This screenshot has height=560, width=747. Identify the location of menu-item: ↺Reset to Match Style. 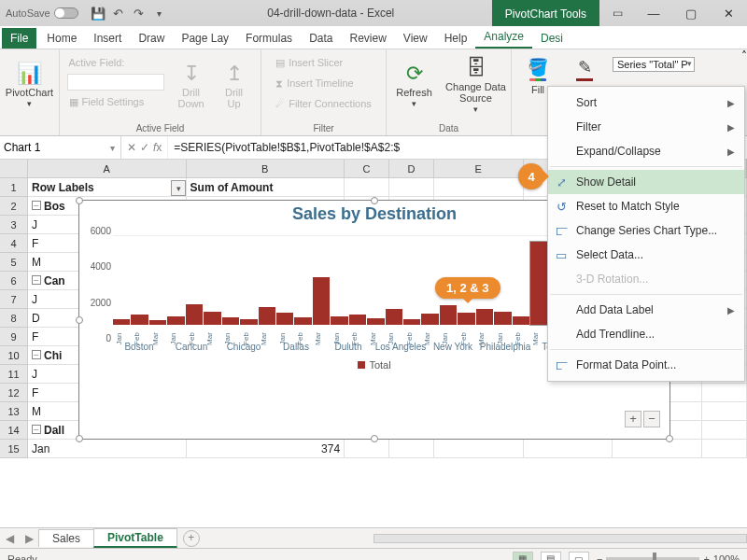
(646, 206).